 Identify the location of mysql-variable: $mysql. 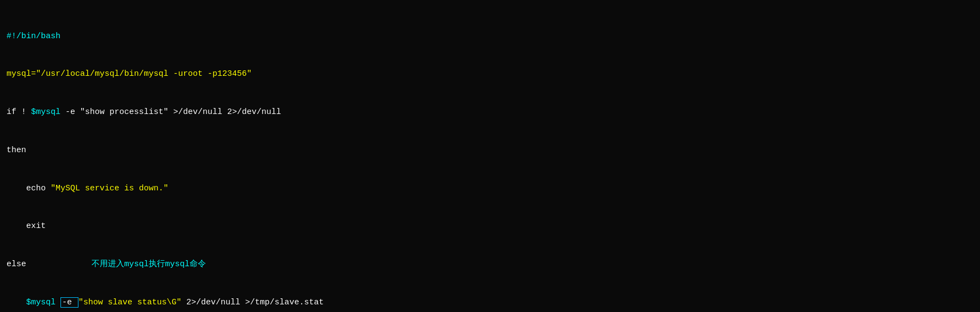
(46, 112).